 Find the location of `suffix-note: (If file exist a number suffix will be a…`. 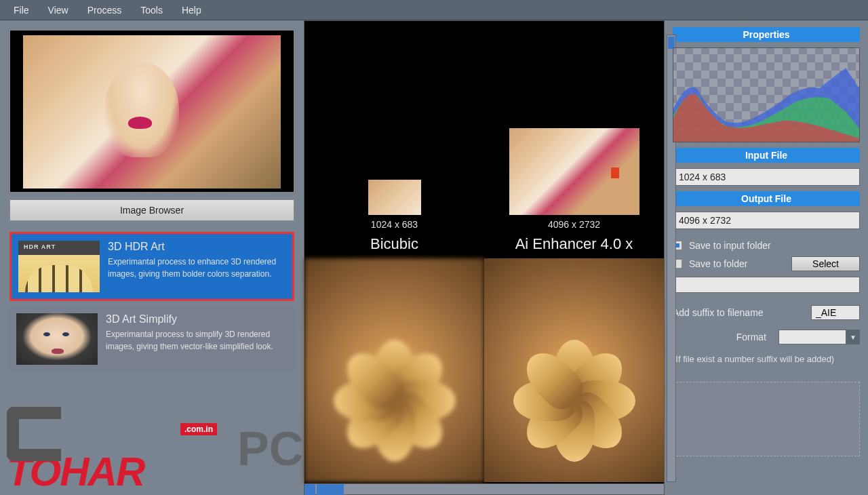

suffix-note: (If file exist a number suffix will be a… is located at coordinates (766, 359).